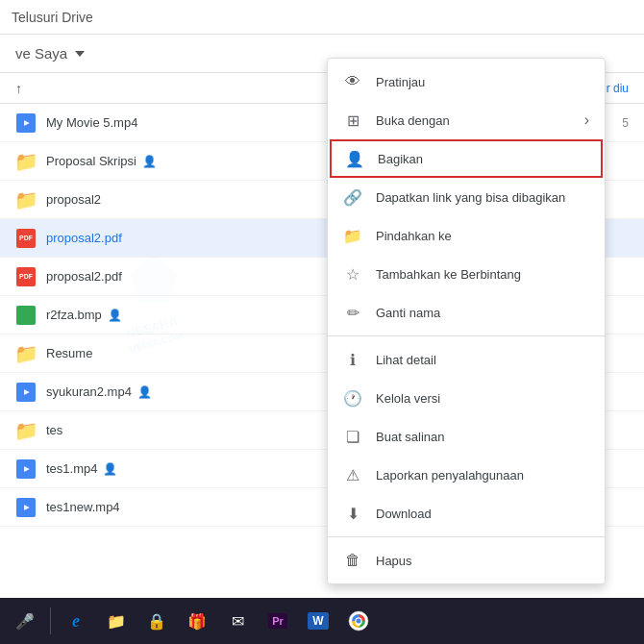 The height and width of the screenshot is (644, 644). I want to click on menu-label-hapus: Hapus, so click(483, 561).